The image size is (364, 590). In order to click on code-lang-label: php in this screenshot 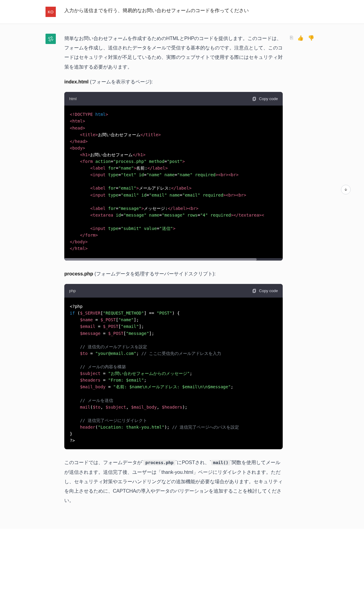, I will do `click(72, 291)`.